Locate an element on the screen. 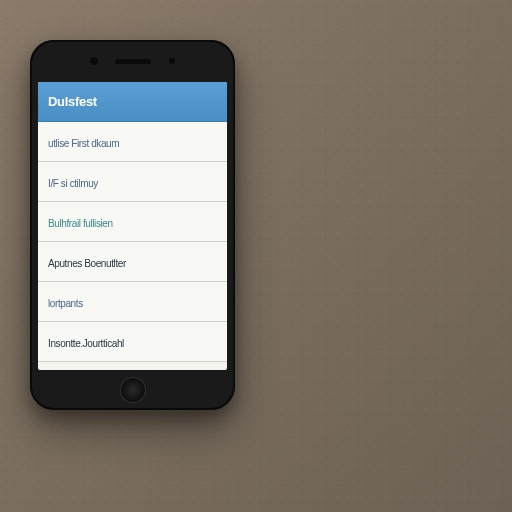  list-item: Aputnes Boenutlter is located at coordinates (132, 262).